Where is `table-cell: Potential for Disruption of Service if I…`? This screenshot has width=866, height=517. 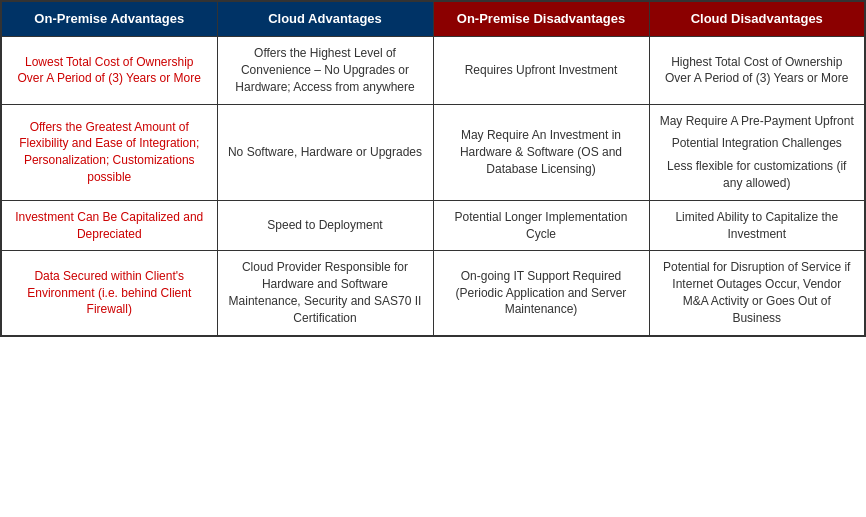 table-cell: Potential for Disruption of Service if I… is located at coordinates (757, 294).